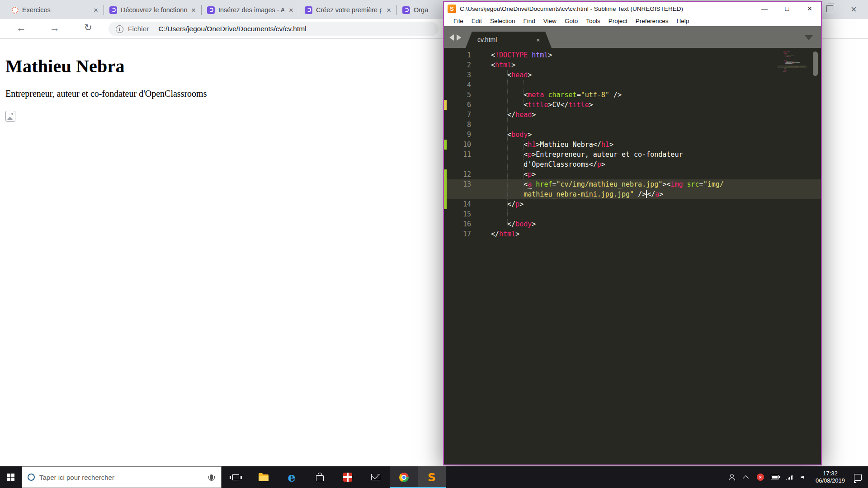 Image resolution: width=868 pixels, height=488 pixels. What do you see at coordinates (264, 477) in the screenshot?
I see `file-explorer-button` at bounding box center [264, 477].